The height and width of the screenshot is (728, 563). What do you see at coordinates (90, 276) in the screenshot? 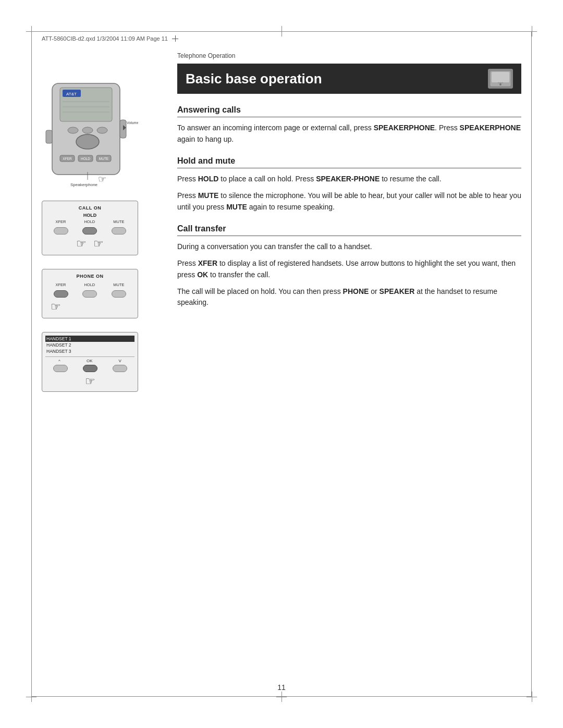
I see `phone-on-label: PHONE ON` at bounding box center [90, 276].